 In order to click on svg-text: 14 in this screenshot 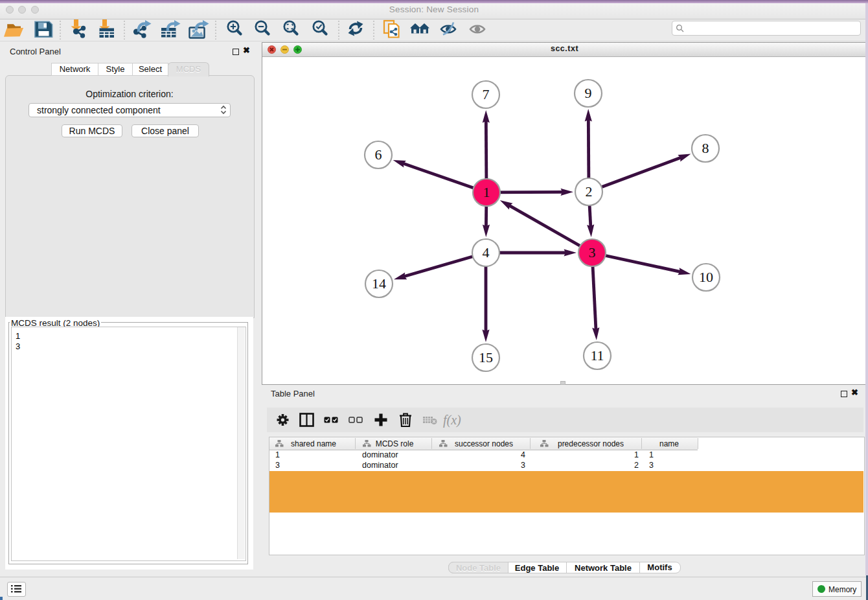, I will do `click(379, 284)`.